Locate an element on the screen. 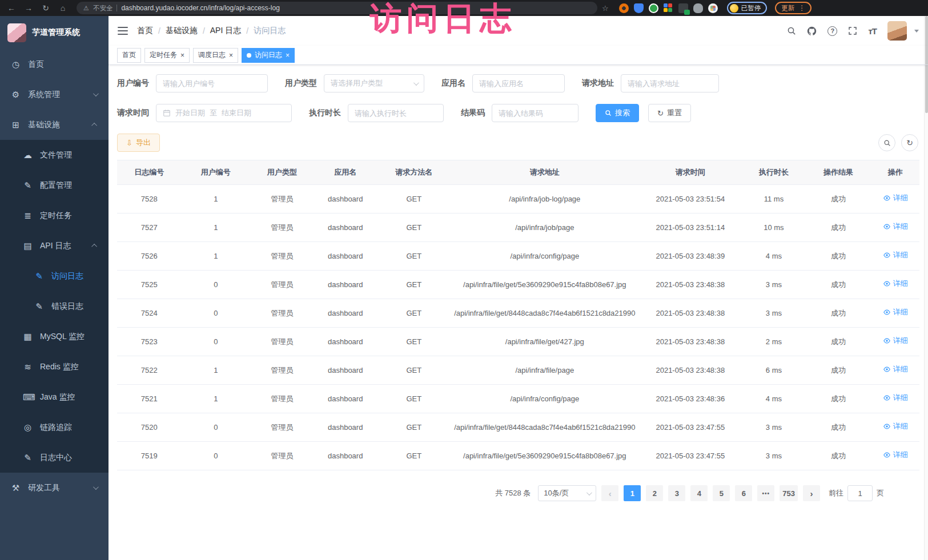 This screenshot has height=560, width=928. duration-input is located at coordinates (396, 113).